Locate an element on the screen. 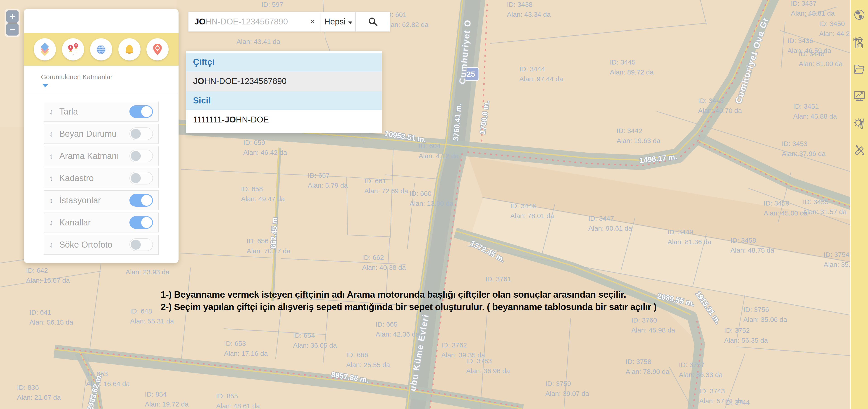  layer-row: ↕ İstasyonlar is located at coordinates (101, 200).